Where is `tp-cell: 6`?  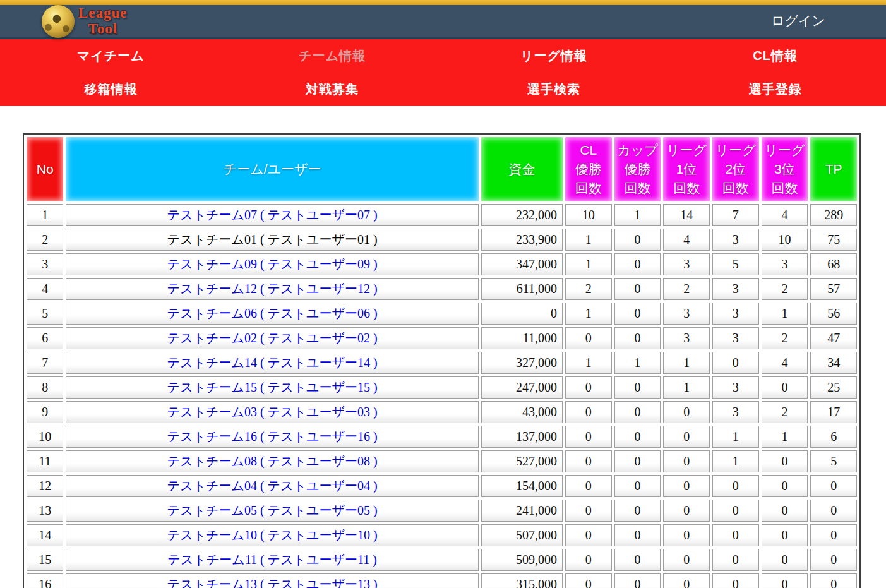 tp-cell: 6 is located at coordinates (834, 437).